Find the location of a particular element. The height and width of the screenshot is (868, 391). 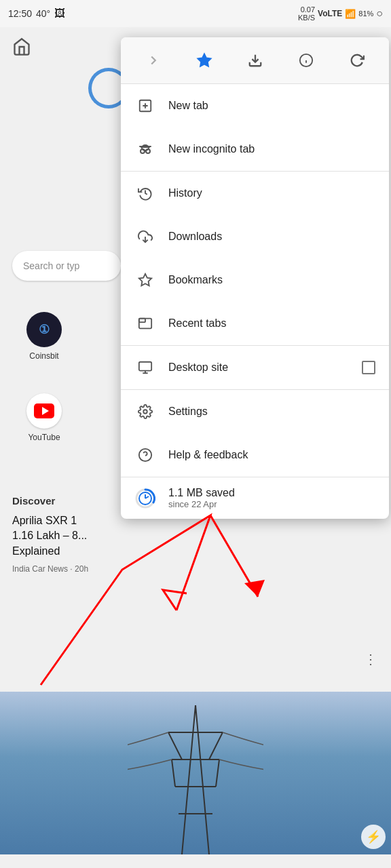

coinsbit-label: Coinsbit is located at coordinates (43, 356).